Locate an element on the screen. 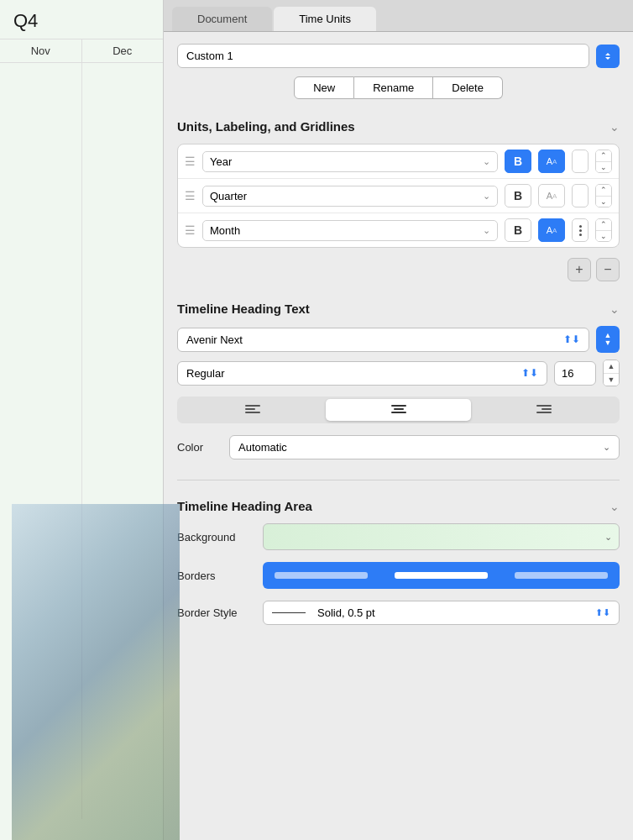 This screenshot has width=633, height=840. font-style-arrows-icon: ⬆⬇ is located at coordinates (530, 373).